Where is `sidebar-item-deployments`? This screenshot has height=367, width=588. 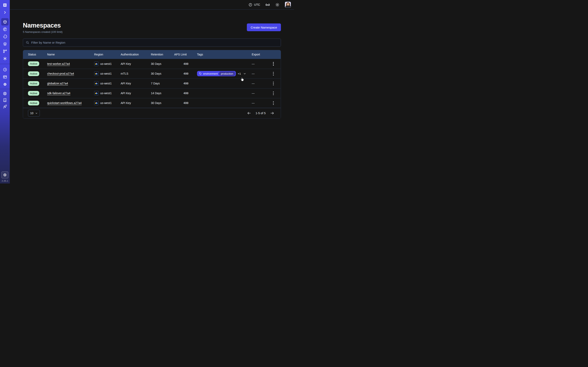
sidebar-item-deployments is located at coordinates (5, 44).